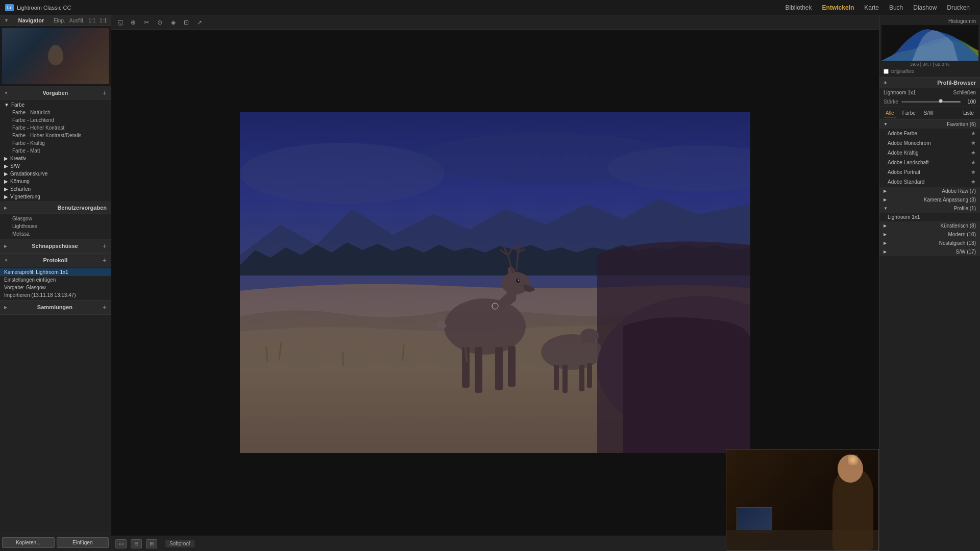 This screenshot has height=551, width=980. I want to click on sammlungen-header: ▶ Sammlungen +, so click(55, 307).